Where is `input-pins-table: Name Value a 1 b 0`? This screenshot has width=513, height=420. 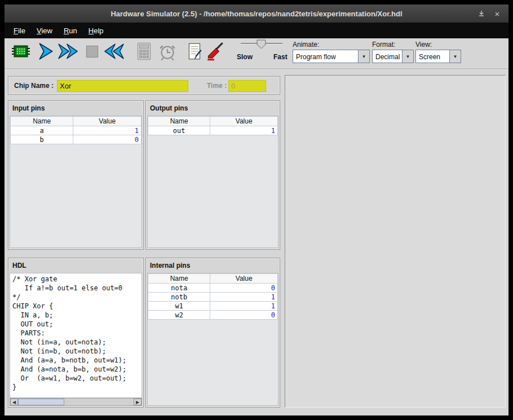
input-pins-table: Name Value a 1 b 0 is located at coordinates (76, 130).